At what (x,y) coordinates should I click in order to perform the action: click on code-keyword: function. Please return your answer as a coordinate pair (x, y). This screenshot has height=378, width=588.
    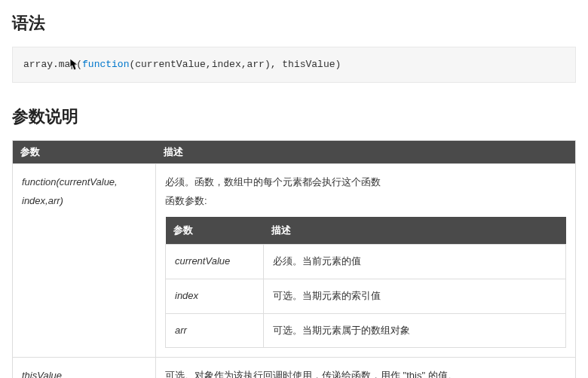
    Looking at the image, I should click on (106, 65).